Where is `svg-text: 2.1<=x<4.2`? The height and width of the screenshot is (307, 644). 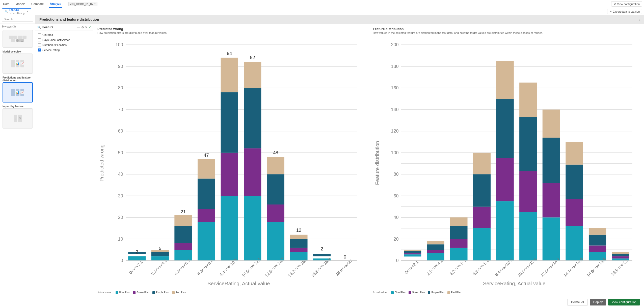
svg-text: 2.1<=x<4.2 is located at coordinates (435, 267).